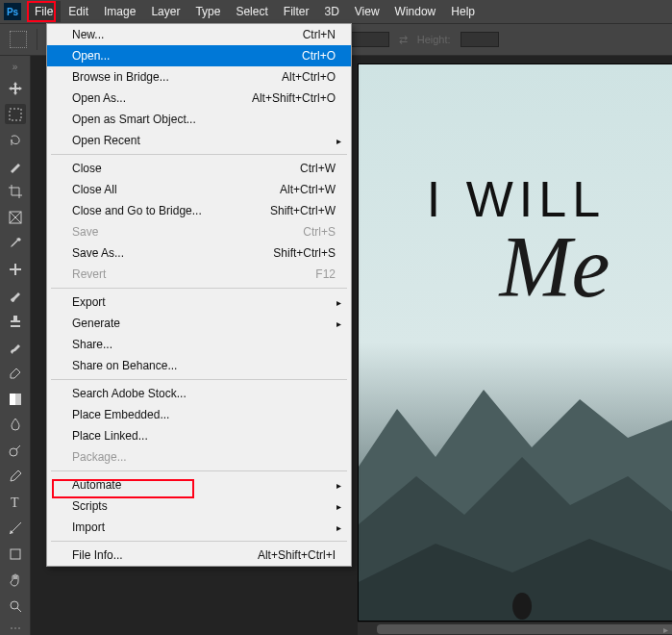 This screenshot has height=635, width=672. What do you see at coordinates (252, 12) in the screenshot?
I see `menu-select: Select` at bounding box center [252, 12].